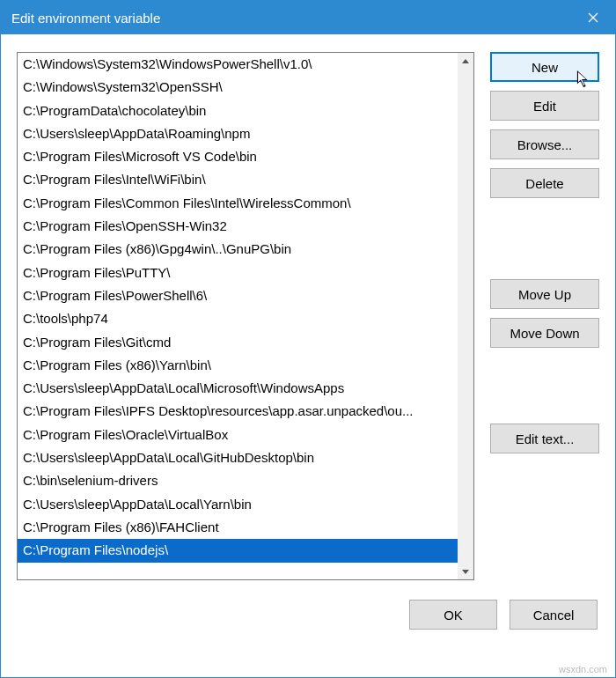 This screenshot has height=678, width=616. I want to click on move-down-button: Move Down, so click(545, 333).